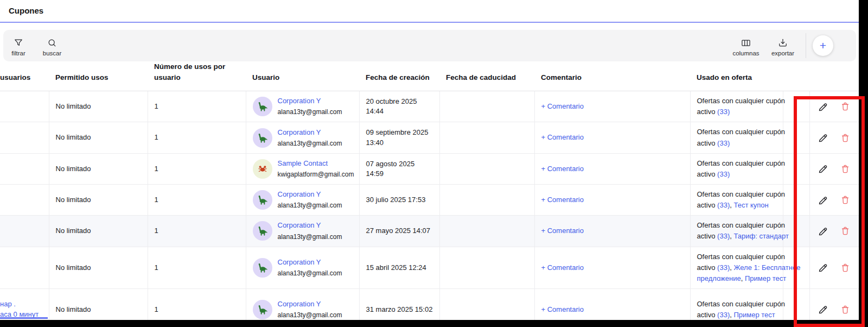 This screenshot has width=868, height=327. What do you see at coordinates (737, 106) in the screenshot?
I see `used-in-offer-cell: Ofertas con cualquier cupón activo (33)` at bounding box center [737, 106].